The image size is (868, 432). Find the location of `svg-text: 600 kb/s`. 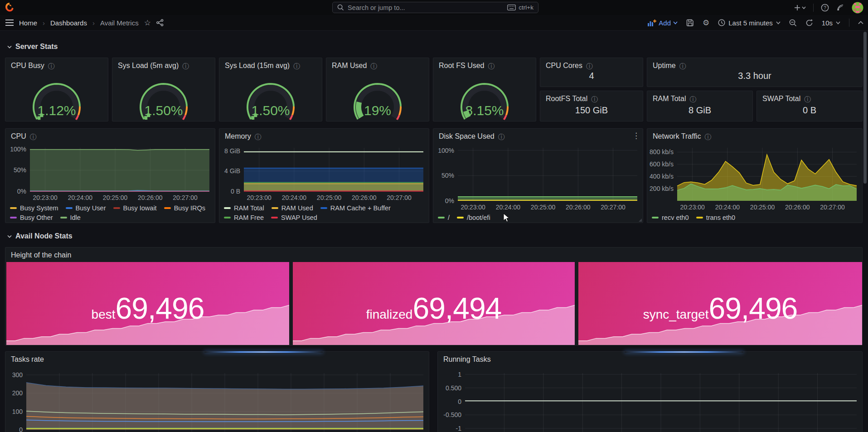

svg-text: 600 kb/s is located at coordinates (662, 164).